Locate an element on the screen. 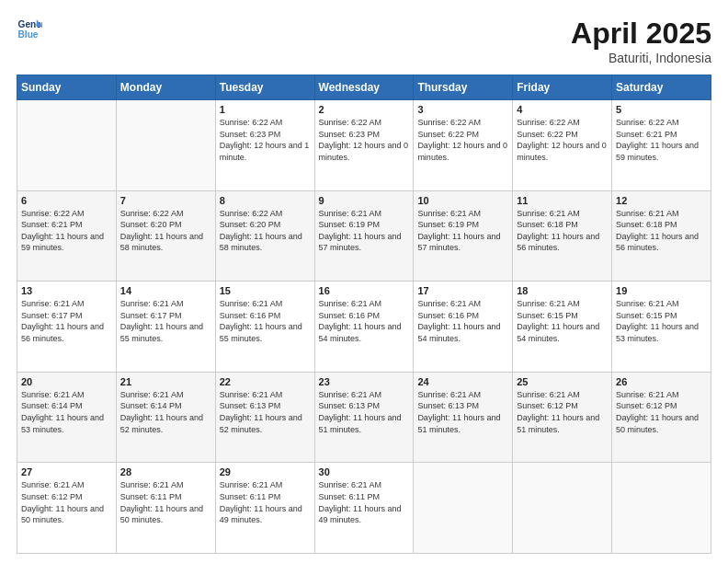 The height and width of the screenshot is (563, 728). calendar-cell: 10Sunrise: 6:21 AM Sunset: 6:19 PM Dayli… is located at coordinates (463, 236).